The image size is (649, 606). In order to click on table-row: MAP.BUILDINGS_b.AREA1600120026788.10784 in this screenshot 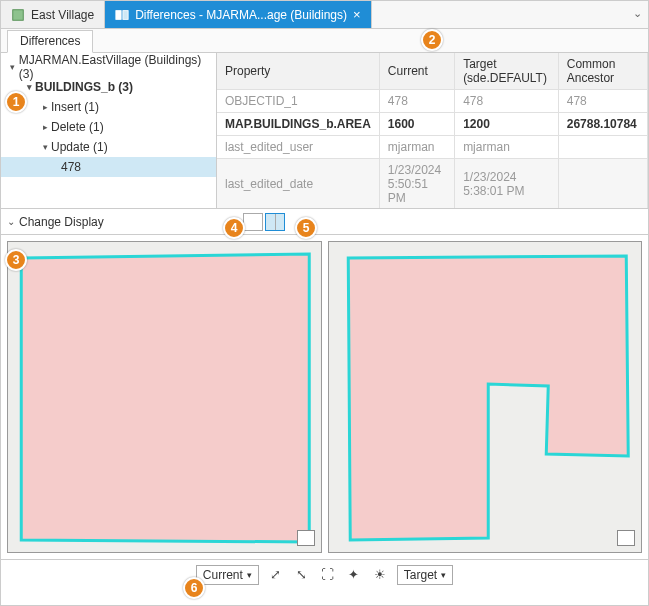, I will do `click(432, 124)`.